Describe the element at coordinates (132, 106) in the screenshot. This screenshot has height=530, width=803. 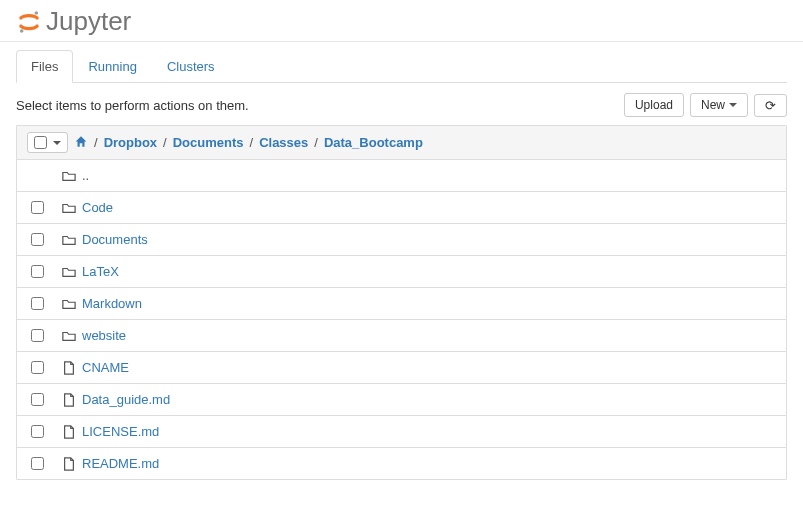
I see `selection-hint: Select items to perform actions on them.` at that location.